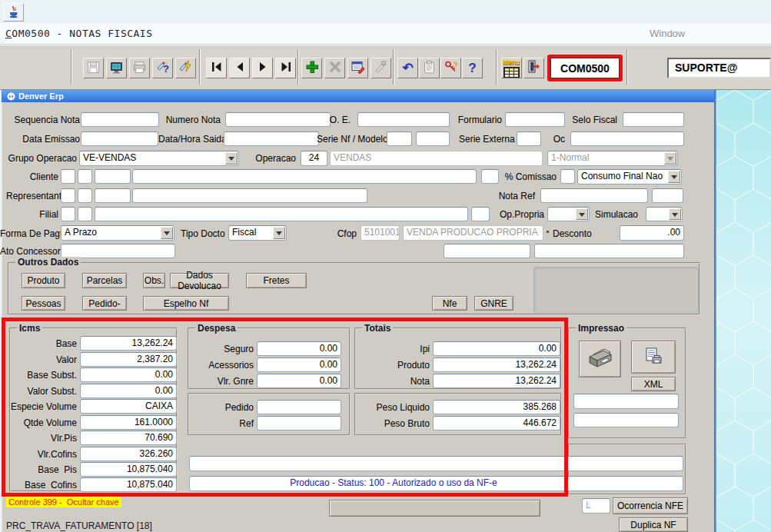 The width and height of the screenshot is (771, 532). I want to click on cliente-nome-field, so click(304, 177).